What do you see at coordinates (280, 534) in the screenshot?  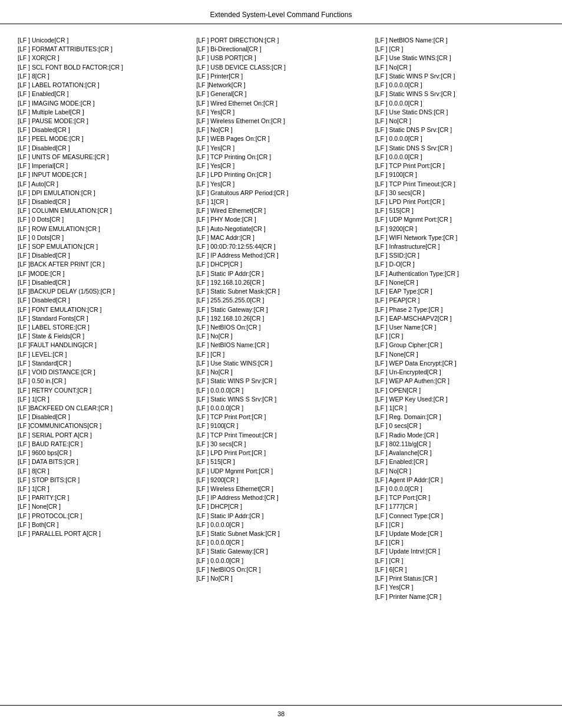 I see `list-item: [LF ] Static Subnet Mask:[CR ]` at bounding box center [280, 534].